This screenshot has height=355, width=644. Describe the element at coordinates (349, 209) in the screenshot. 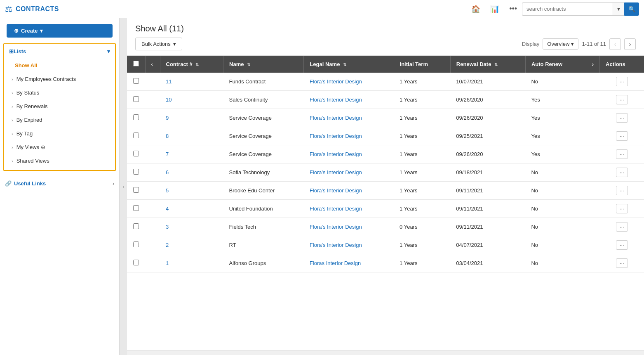

I see `row-legal-name-4: Flora's Interior Design` at that location.